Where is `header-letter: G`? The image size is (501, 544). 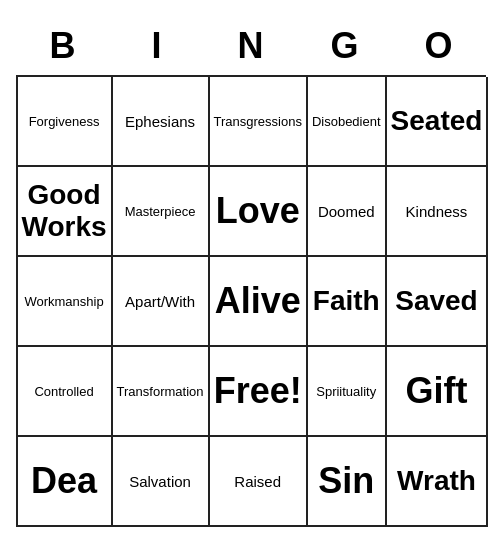 header-letter: G is located at coordinates (345, 46).